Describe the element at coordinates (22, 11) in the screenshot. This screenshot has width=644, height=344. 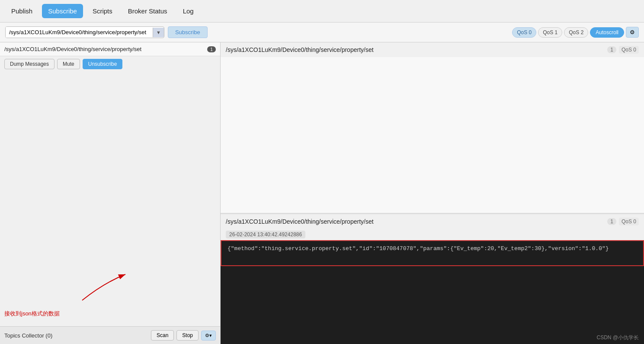
I see `nav-publish: Publish` at that location.